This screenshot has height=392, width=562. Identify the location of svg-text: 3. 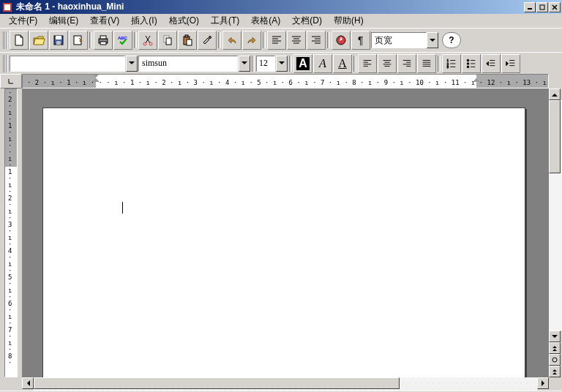
(448, 67).